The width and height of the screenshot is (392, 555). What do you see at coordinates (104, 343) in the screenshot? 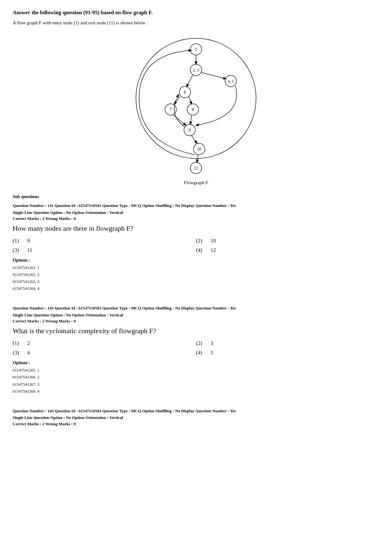
I see `q142-option-1: (1) 2` at bounding box center [104, 343].